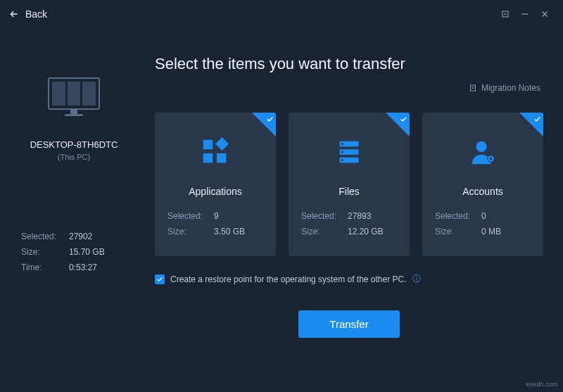 This screenshot has width=563, height=392. I want to click on card-size-value: 0 MB, so click(491, 232).